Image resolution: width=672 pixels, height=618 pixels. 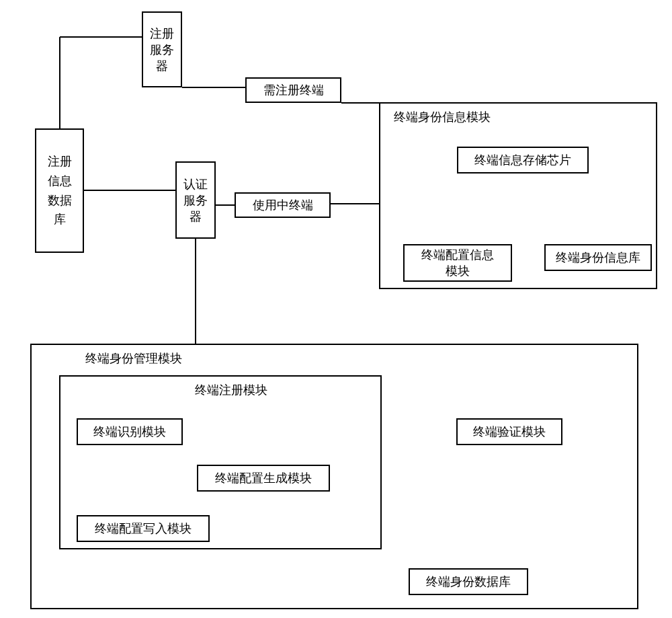 I want to click on box-registration-db: 注册 信息 数据 库, so click(x=59, y=191).